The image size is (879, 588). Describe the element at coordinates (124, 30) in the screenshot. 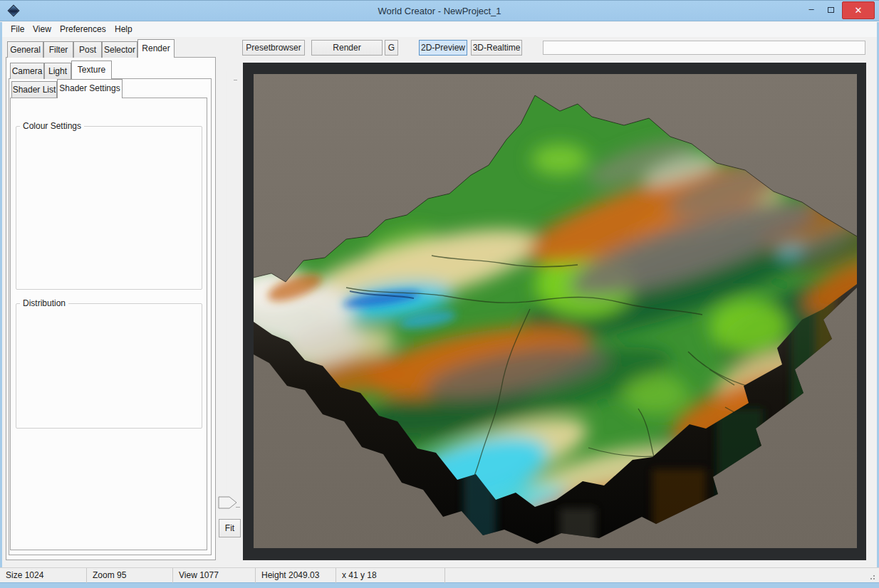

I see `menu-help: Help` at that location.